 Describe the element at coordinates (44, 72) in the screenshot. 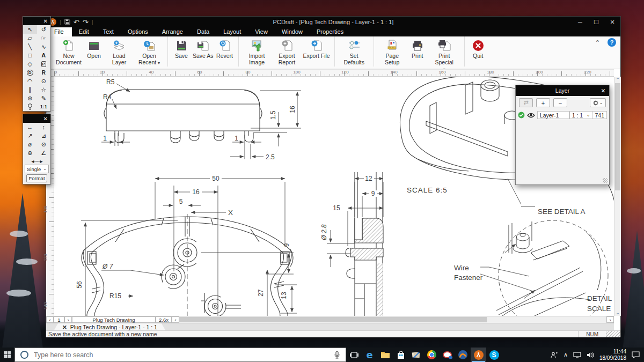

I see `radius-tool: R` at that location.